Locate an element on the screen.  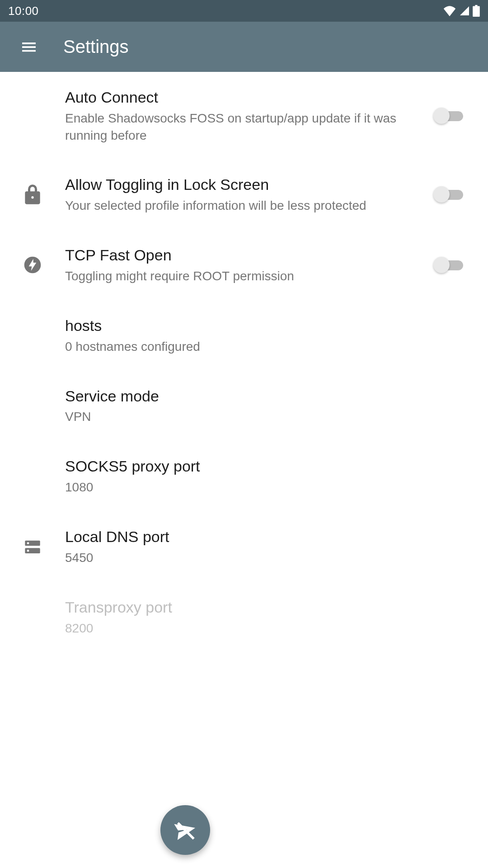
setting-auto-connect: Auto Connect Enable Shadowsocks FOSS on … is located at coordinates (244, 116).